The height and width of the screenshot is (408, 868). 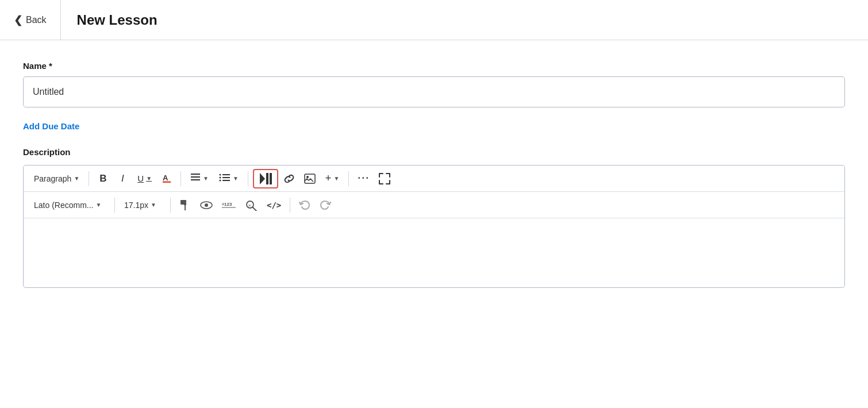 I want to click on bold-label: B, so click(x=103, y=179).